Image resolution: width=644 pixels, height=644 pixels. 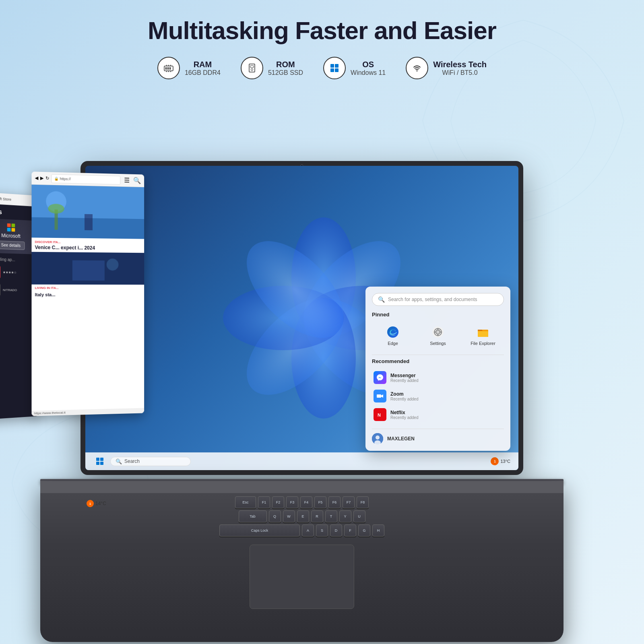 What do you see at coordinates (107, 303) in the screenshot?
I see `chrome-icon` at bounding box center [107, 303].